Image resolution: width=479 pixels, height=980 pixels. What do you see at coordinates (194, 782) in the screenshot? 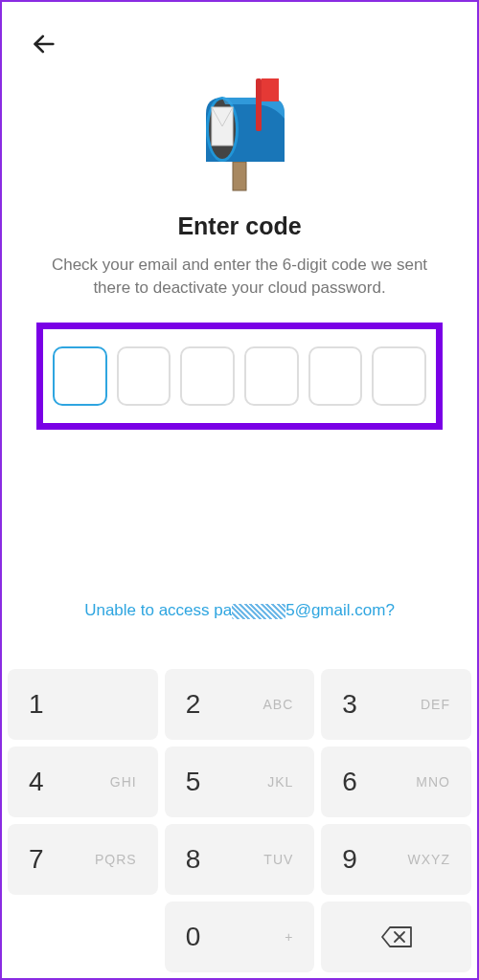
I see `keypad-digit: 5` at bounding box center [194, 782].